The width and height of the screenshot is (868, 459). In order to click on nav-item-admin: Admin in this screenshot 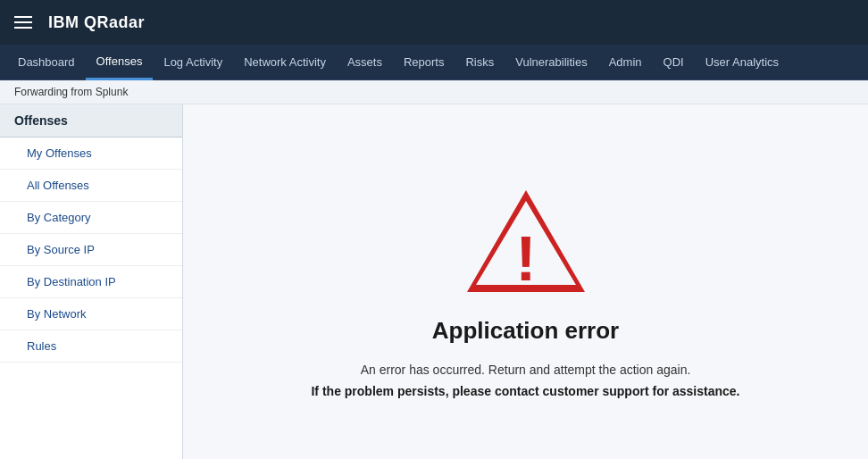, I will do `click(625, 63)`.